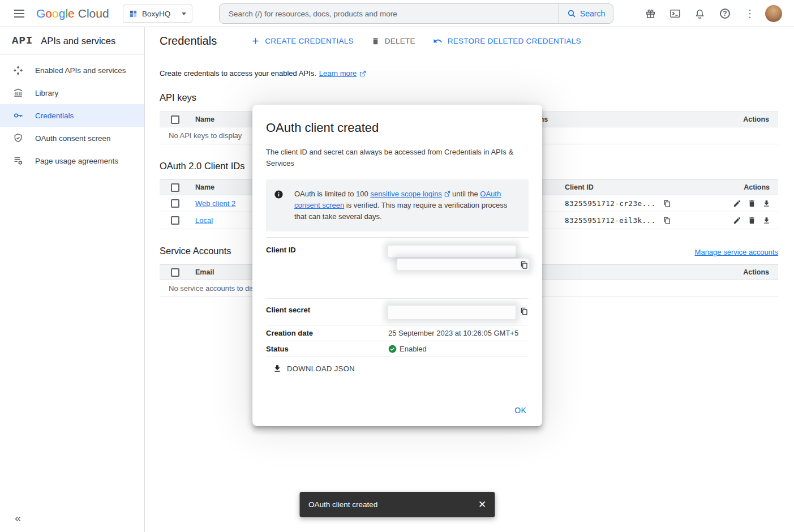 Image resolution: width=794 pixels, height=532 pixels. What do you see at coordinates (610, 204) in the screenshot?
I see `client-id-value: 83255951712-cr23e...` at bounding box center [610, 204].